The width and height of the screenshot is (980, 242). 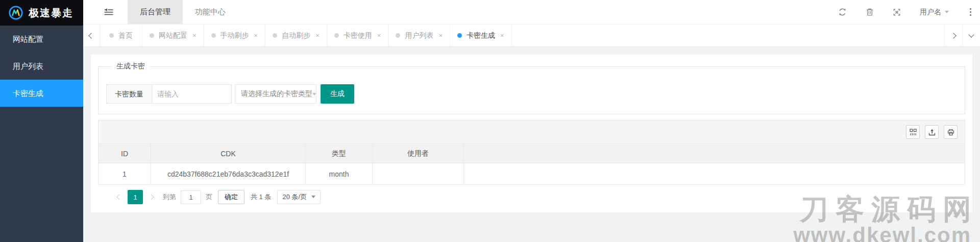 What do you see at coordinates (151, 197) in the screenshot?
I see `next-page-button` at bounding box center [151, 197].